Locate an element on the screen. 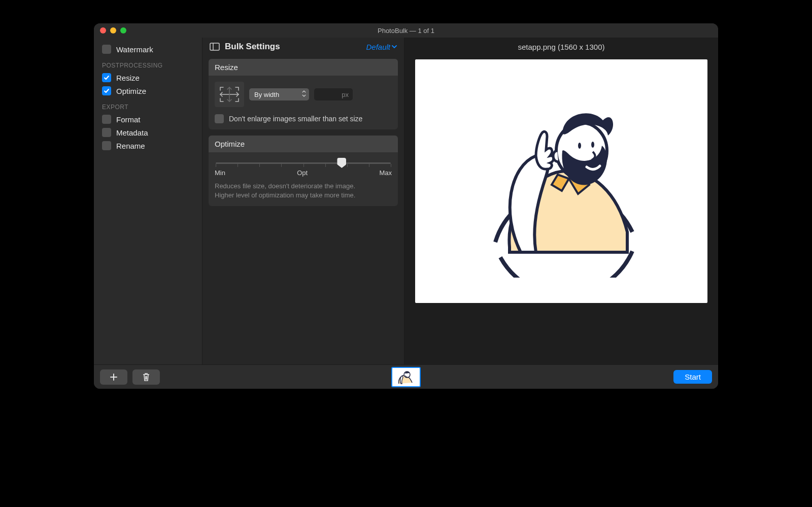 The height and width of the screenshot is (507, 812). resize-card: Resize is located at coordinates (303, 94).